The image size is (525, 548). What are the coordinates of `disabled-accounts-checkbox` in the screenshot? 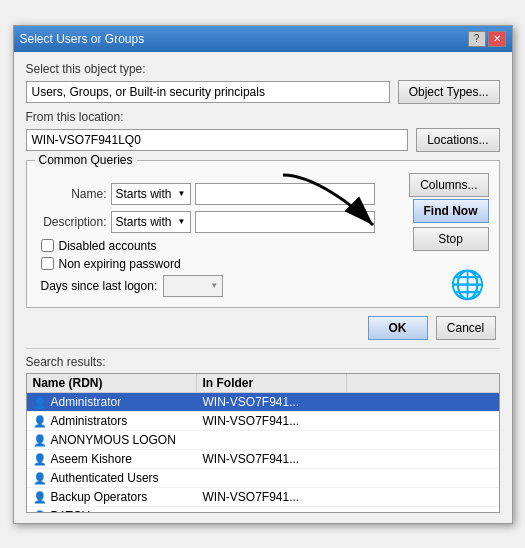 It's located at (48, 246).